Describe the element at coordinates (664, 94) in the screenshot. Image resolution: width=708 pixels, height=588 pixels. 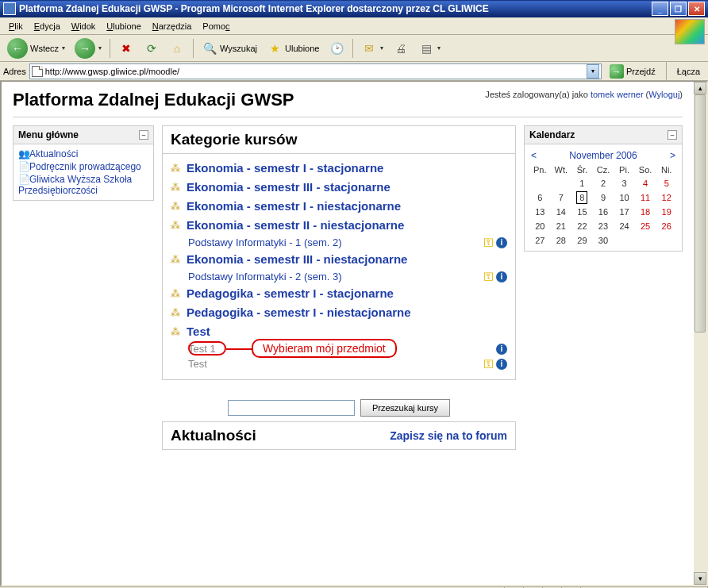
I see `logout-link: Wyloguj` at that location.